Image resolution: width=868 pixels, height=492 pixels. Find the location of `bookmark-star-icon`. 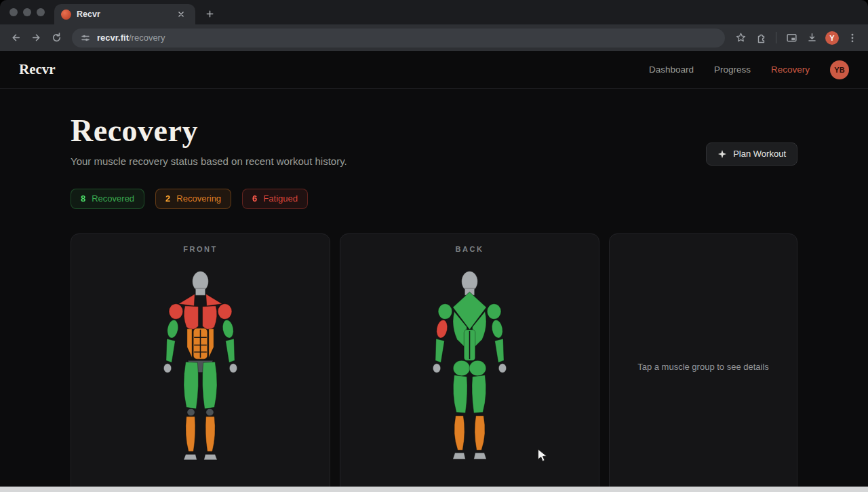

bookmark-star-icon is located at coordinates (741, 38).